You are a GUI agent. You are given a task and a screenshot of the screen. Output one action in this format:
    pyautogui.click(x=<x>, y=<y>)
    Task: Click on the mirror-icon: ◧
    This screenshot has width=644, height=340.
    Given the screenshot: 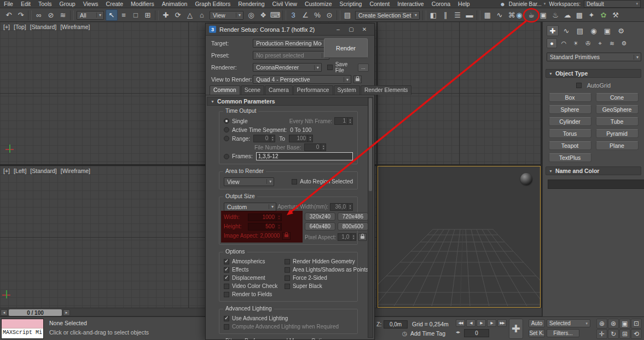 What is the action you would take?
    pyautogui.click(x=433, y=15)
    